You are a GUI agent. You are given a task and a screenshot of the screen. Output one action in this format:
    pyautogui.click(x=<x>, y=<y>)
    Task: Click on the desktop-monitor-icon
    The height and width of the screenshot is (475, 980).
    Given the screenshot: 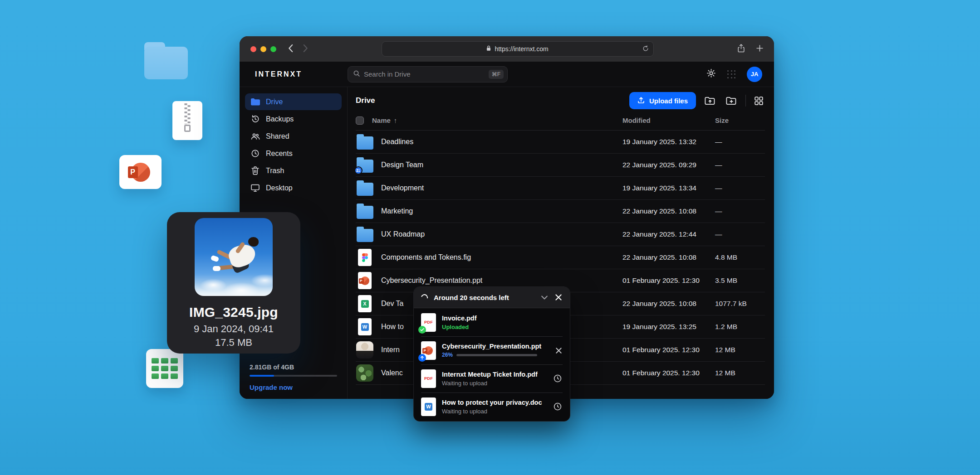 What is the action you would take?
    pyautogui.click(x=255, y=188)
    